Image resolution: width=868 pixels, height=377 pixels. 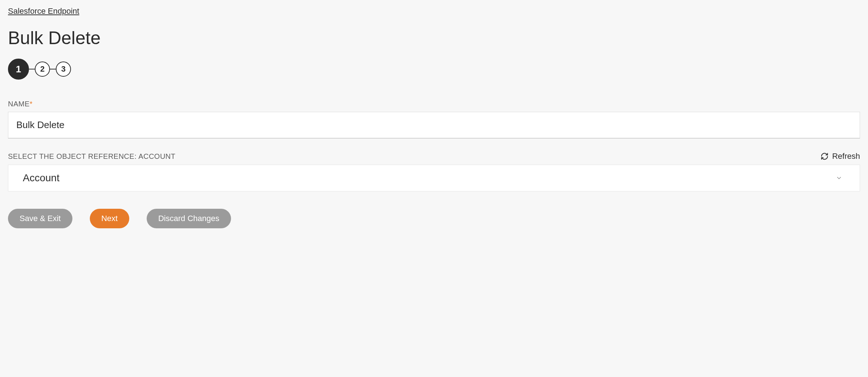 What do you see at coordinates (42, 69) in the screenshot?
I see `step-2: 2` at bounding box center [42, 69].